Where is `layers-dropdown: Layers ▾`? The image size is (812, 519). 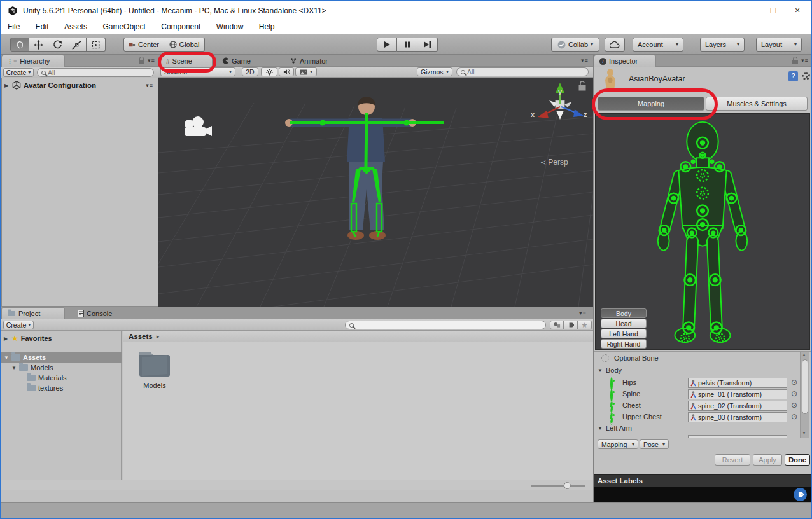
layers-dropdown: Layers ▾ is located at coordinates (722, 45).